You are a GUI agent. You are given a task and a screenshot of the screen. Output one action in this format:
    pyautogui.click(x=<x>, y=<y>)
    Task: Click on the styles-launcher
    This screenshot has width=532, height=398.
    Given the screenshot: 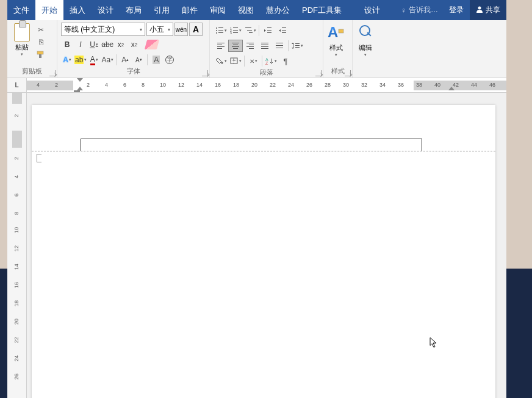 What is the action you would take?
    pyautogui.click(x=348, y=73)
    